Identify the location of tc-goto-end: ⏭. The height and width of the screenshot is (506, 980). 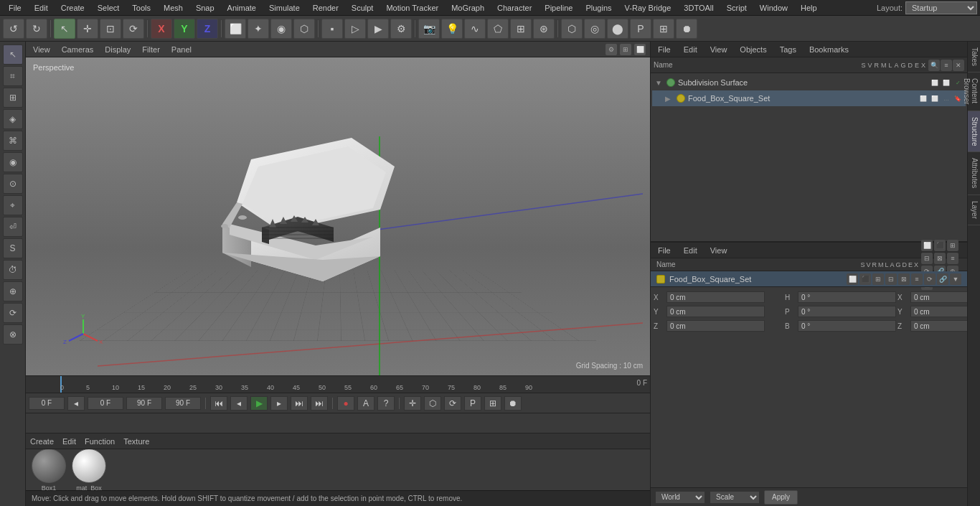
(299, 403).